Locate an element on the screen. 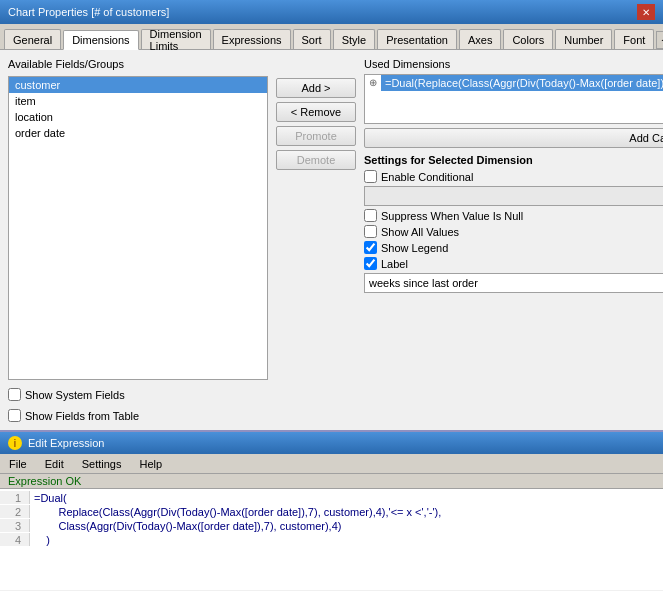 Image resolution: width=663 pixels, height=591 pixels. menu-file: File is located at coordinates (18, 464).